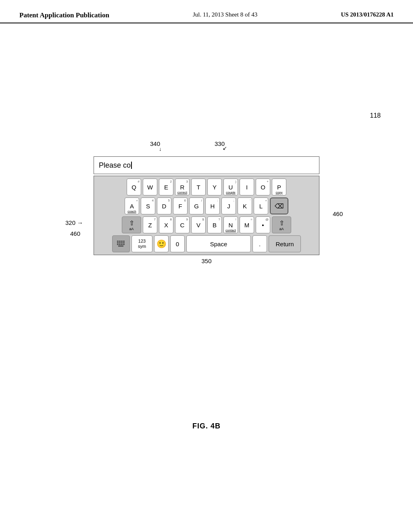 This screenshot has height=532, width=413. I want to click on key-k: ' K, so click(245, 206).